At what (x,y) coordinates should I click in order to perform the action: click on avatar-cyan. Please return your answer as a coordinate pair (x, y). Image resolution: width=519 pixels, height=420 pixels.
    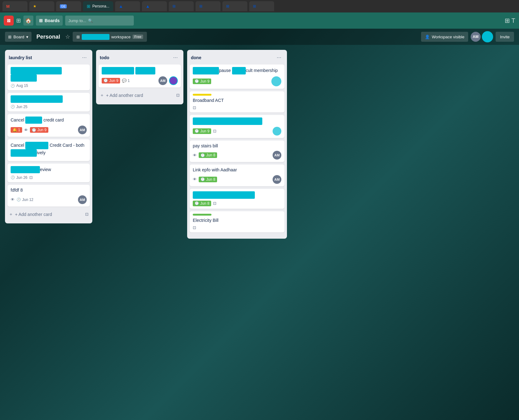
    Looking at the image, I should click on (487, 37).